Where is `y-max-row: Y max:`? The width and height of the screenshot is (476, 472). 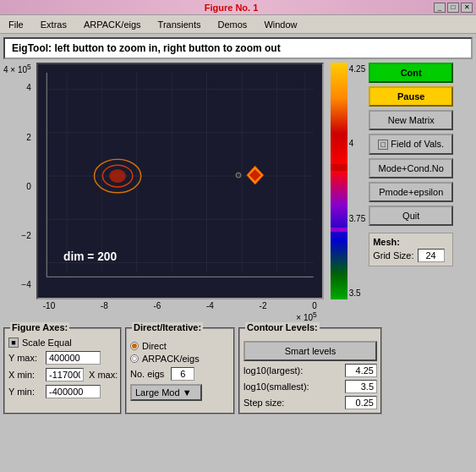 y-max-row: Y max: is located at coordinates (63, 358).